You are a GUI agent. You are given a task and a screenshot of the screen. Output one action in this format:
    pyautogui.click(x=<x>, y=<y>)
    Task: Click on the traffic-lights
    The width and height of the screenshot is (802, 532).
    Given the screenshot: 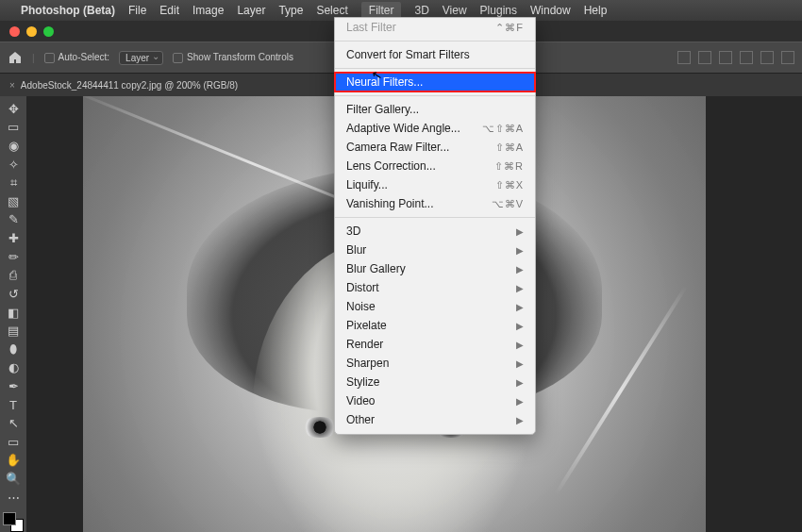 What is the action you would take?
    pyautogui.click(x=26, y=31)
    